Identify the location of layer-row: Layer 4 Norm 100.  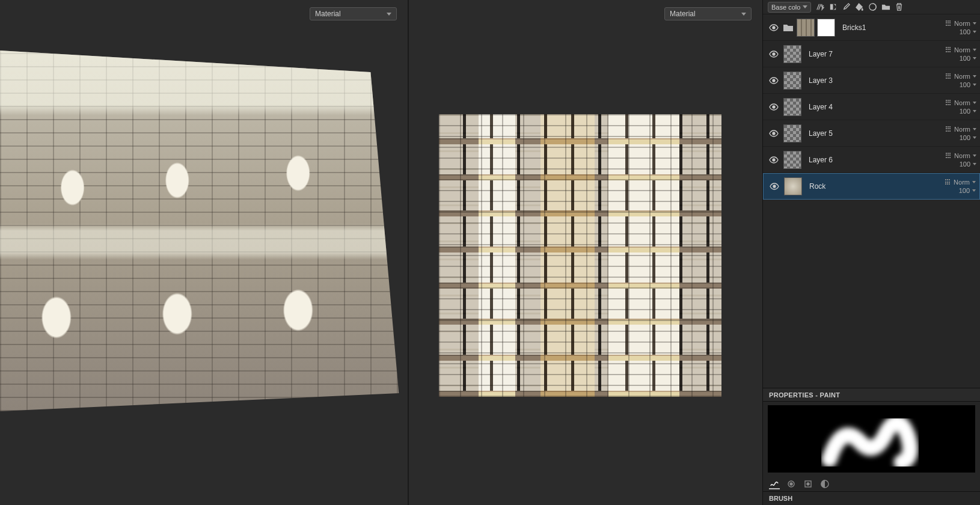
(872, 107).